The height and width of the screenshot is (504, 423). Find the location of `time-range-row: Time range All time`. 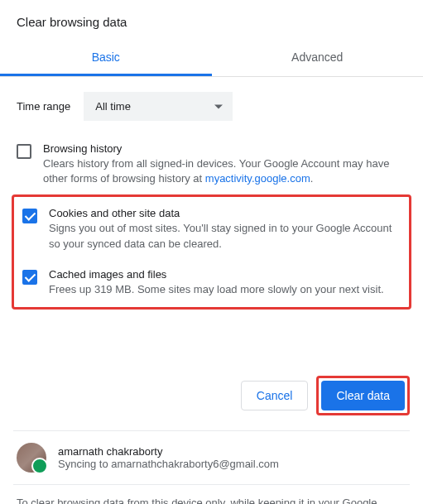

time-range-row: Time range All time is located at coordinates (212, 103).